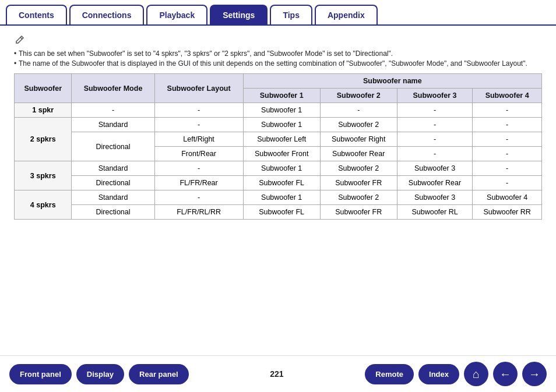 This screenshot has width=556, height=392. I want to click on col-header-sub4: Subwoofer 4, so click(507, 96).